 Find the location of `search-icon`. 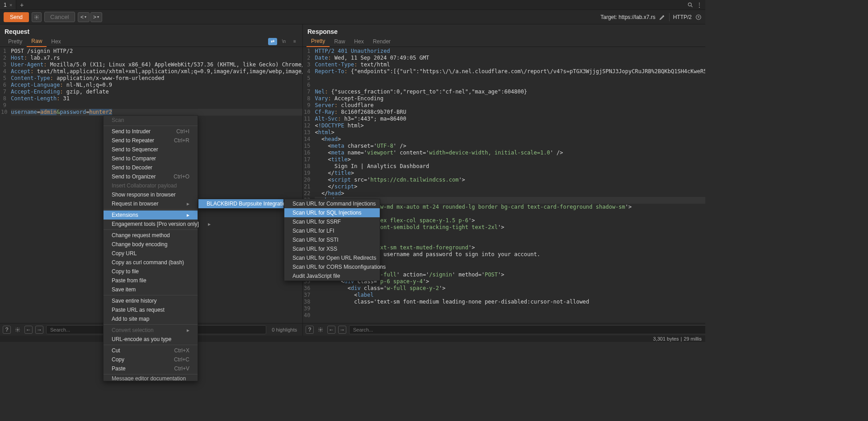

search-icon is located at coordinates (690, 5).